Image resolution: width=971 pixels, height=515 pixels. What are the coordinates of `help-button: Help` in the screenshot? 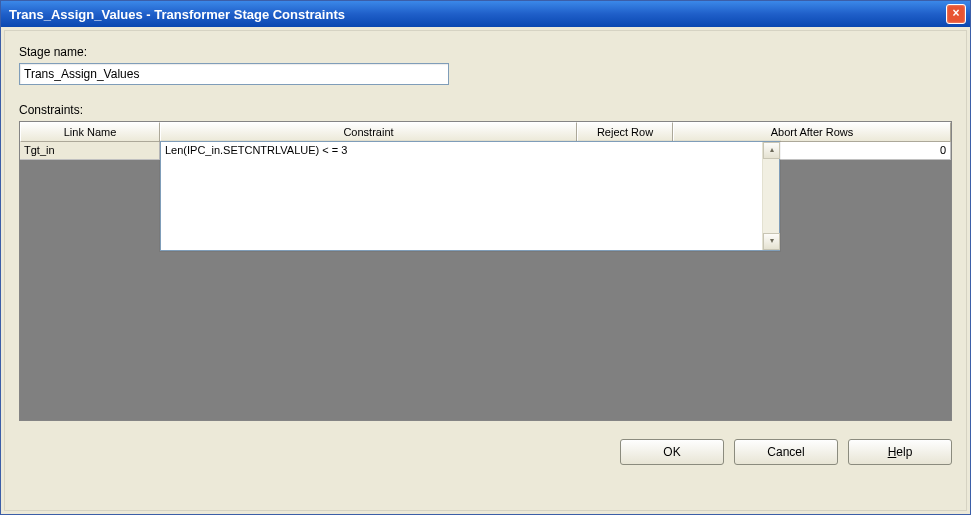 It's located at (900, 452).